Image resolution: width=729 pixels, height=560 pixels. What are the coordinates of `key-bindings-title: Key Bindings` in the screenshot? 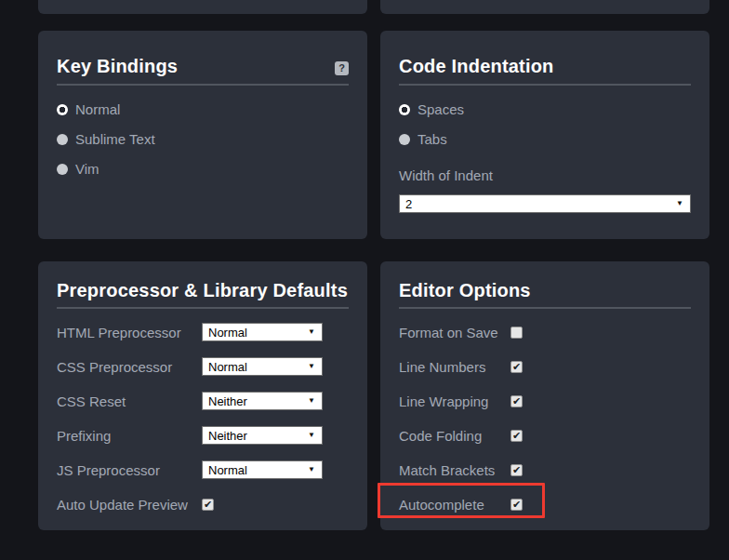 It's located at (203, 66).